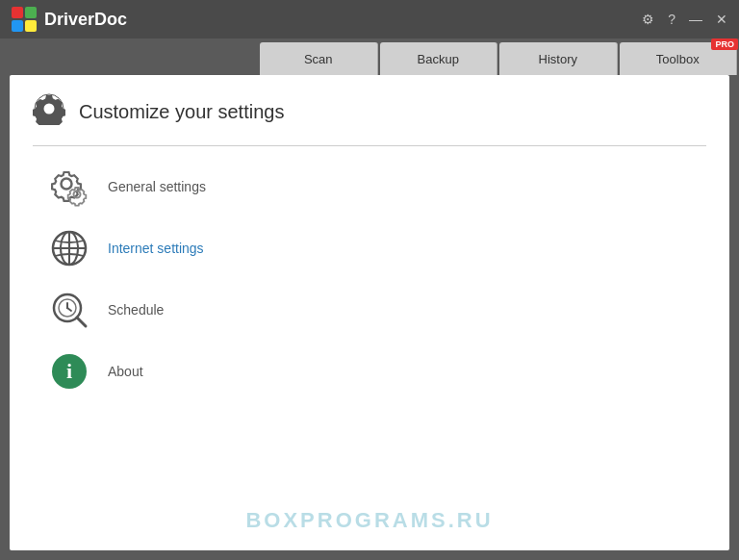 This screenshot has height=560, width=739. What do you see at coordinates (319, 59) in the screenshot?
I see `tab-scan: Scan` at bounding box center [319, 59].